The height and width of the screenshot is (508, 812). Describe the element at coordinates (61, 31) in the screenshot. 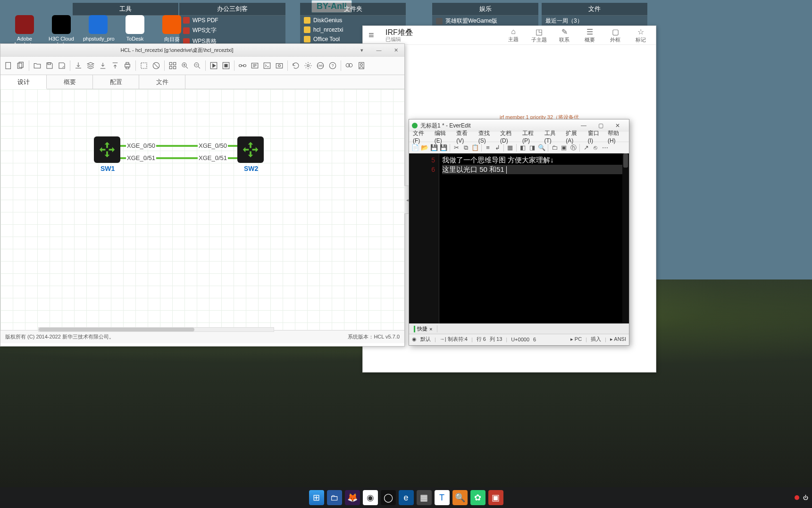

I see `desktop-icon: H3C Cloud Lab` at that location.